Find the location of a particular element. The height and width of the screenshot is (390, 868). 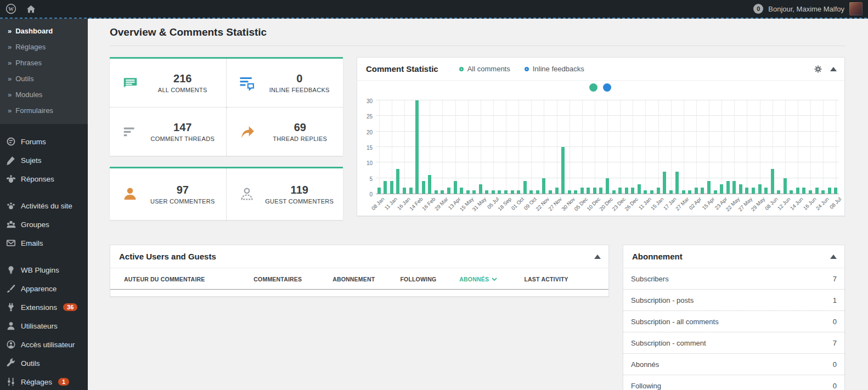

chart-plot-area: 08 Jan11 Jan16 Jan14 Feb16 Feb29 Mar13 A… is located at coordinates (607, 144).